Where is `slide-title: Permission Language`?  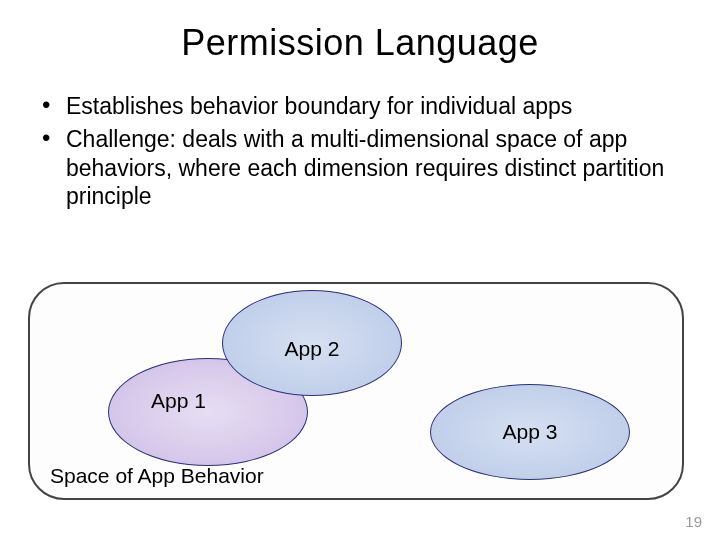 slide-title: Permission Language is located at coordinates (360, 43).